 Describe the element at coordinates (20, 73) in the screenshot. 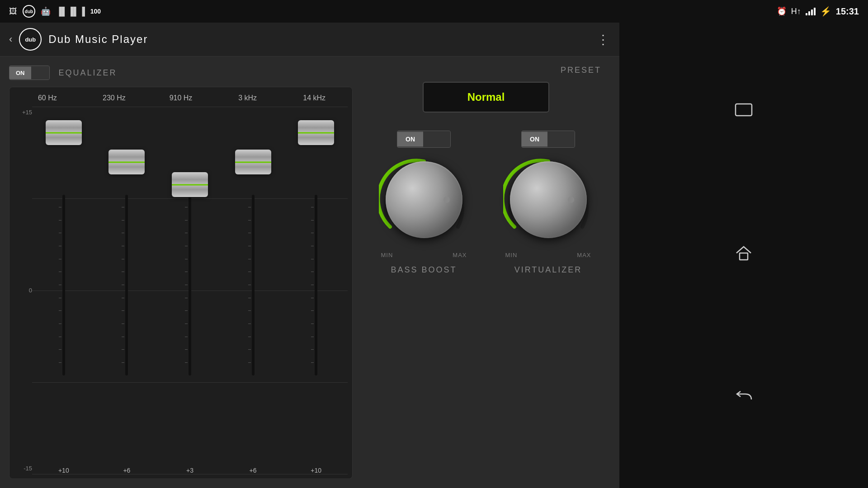

I see `eq-toggle-on: ON` at that location.